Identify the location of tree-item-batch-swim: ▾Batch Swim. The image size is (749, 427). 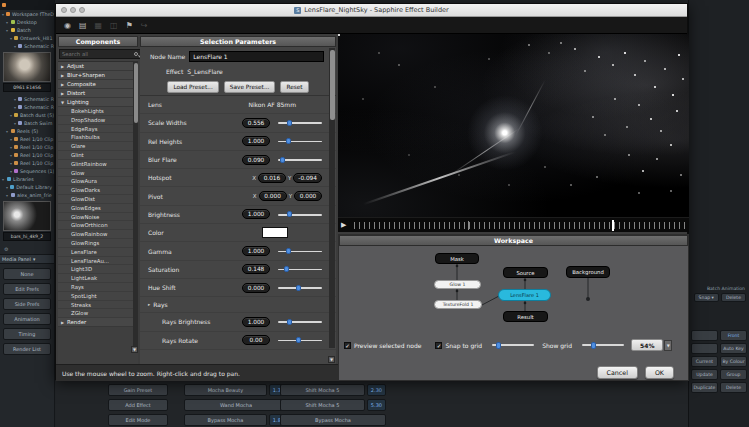
(27, 123).